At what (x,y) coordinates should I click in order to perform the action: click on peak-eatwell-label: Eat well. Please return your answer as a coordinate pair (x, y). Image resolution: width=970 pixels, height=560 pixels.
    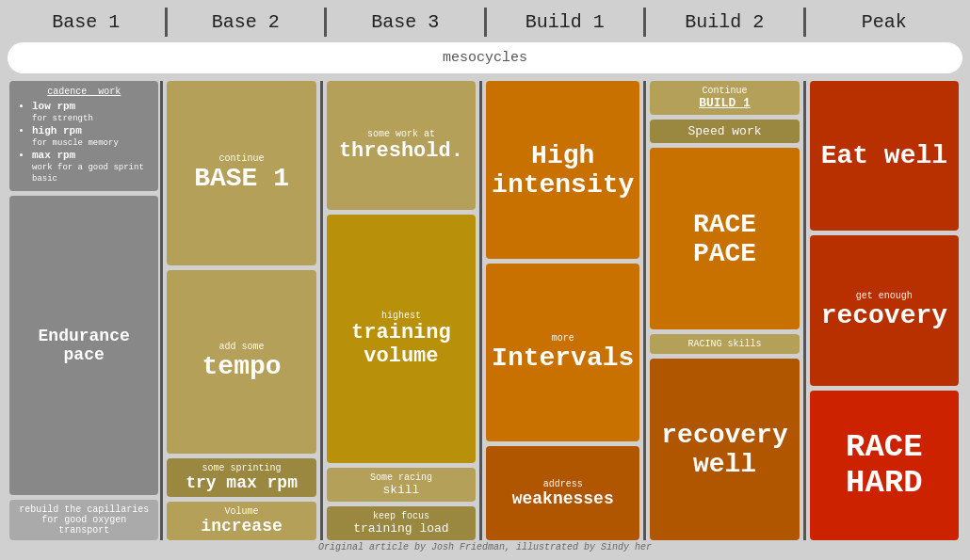
    Looking at the image, I should click on (884, 156).